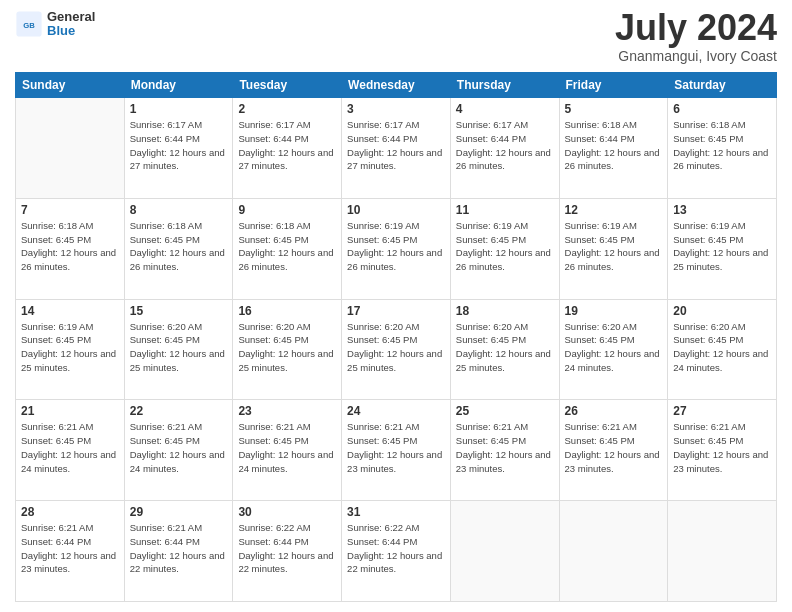 The width and height of the screenshot is (792, 612). I want to click on calendar-cell: 1Sunrise: 6:17 AMSunset: 6:44 PMDaylight…, so click(178, 148).